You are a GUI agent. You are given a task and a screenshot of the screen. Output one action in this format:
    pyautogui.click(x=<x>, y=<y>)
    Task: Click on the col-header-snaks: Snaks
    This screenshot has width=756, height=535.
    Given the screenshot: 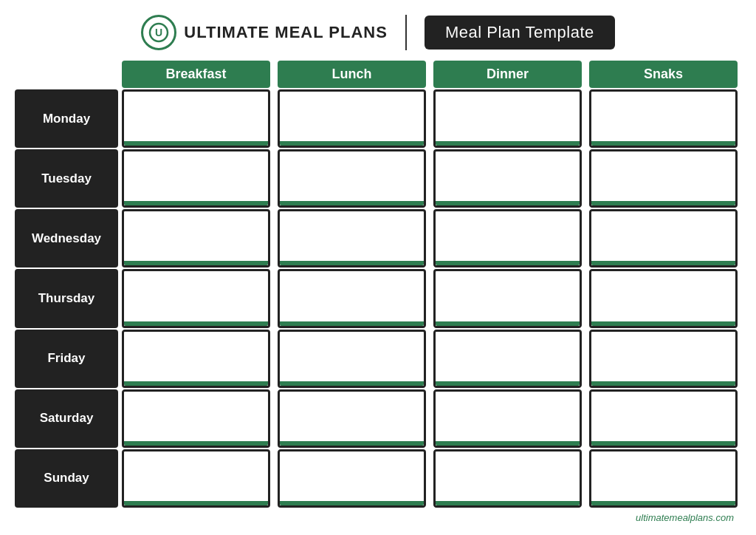 What is the action you would take?
    pyautogui.click(x=663, y=74)
    